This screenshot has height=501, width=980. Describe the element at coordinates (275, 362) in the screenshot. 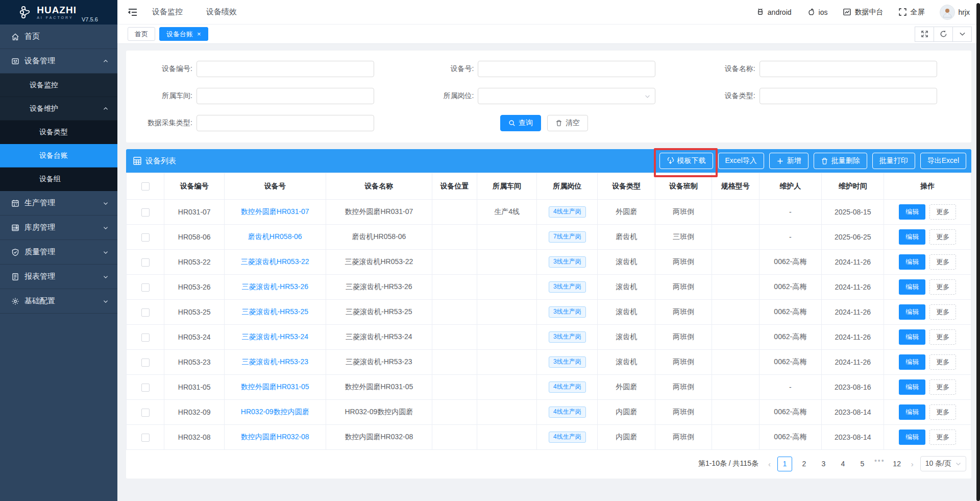

I see `device-no-link: 三菱滚齿机-HR53-23` at that location.